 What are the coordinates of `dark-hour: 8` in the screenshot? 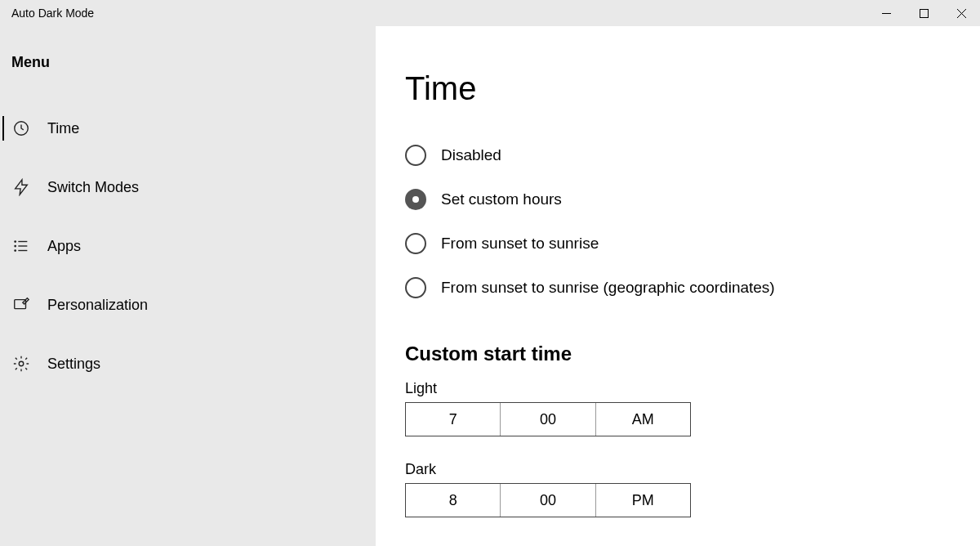 It's located at (453, 500).